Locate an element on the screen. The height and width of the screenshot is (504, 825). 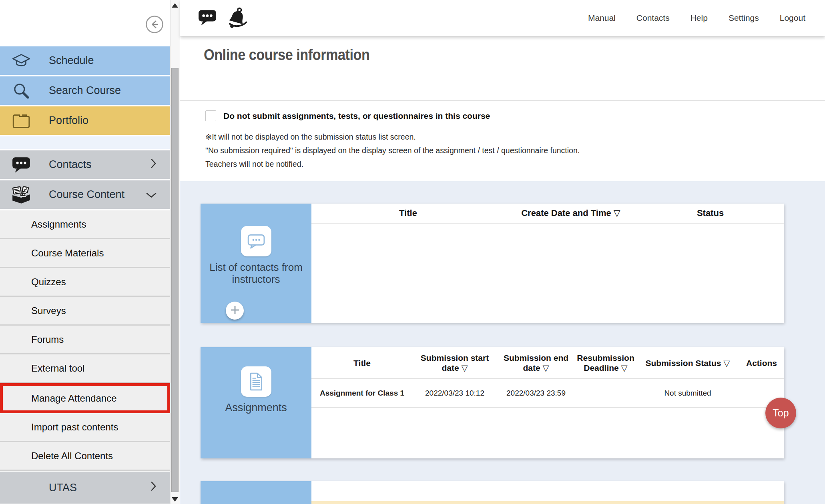
sidebar-item-label: Forums is located at coordinates (32, 340).